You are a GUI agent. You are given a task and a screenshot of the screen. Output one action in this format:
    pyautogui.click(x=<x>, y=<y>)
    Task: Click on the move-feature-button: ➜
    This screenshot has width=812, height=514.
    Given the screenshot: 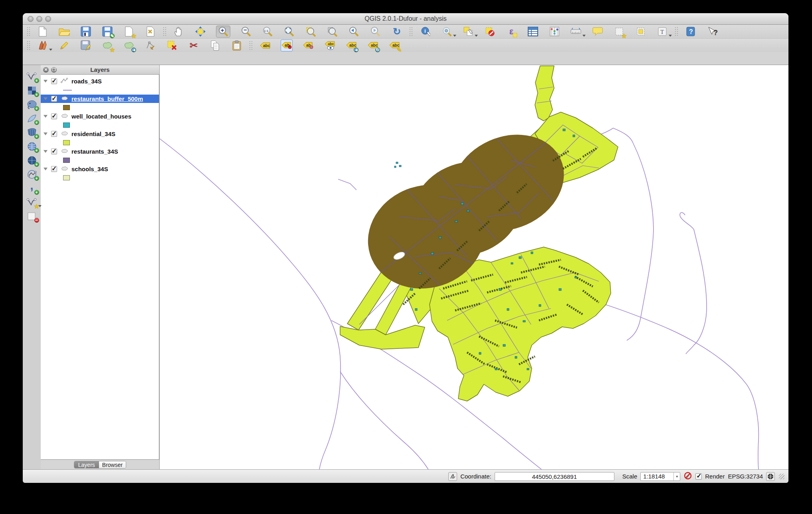 What is the action you would take?
    pyautogui.click(x=129, y=45)
    